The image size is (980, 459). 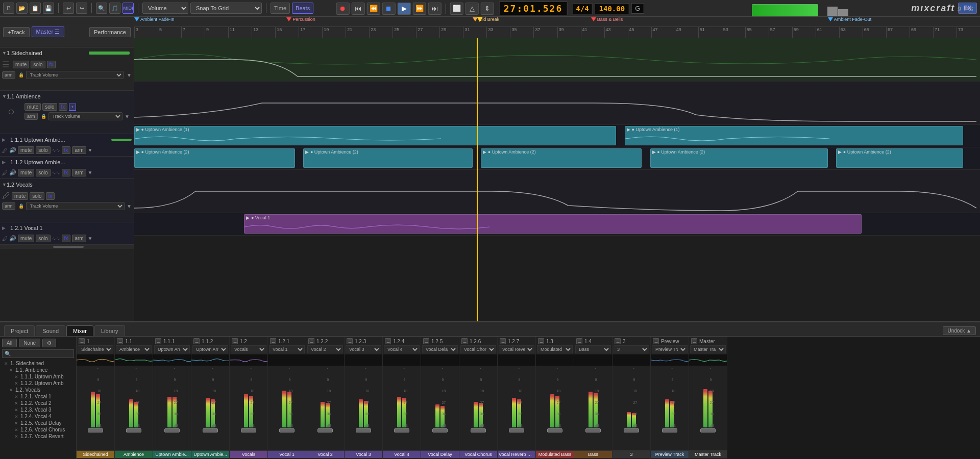 I want to click on track-1-2-arm: arm, so click(x=9, y=206).